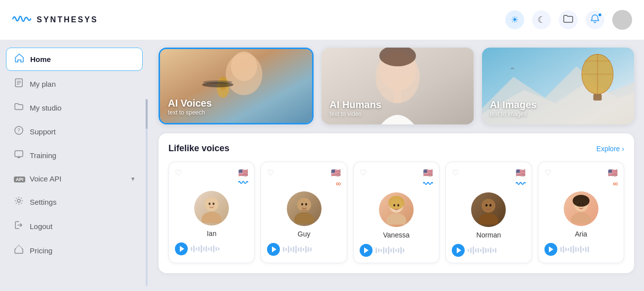 This screenshot has width=644, height=291. Describe the element at coordinates (178, 173) in the screenshot. I see `heart-icon-ian: ♡` at that location.